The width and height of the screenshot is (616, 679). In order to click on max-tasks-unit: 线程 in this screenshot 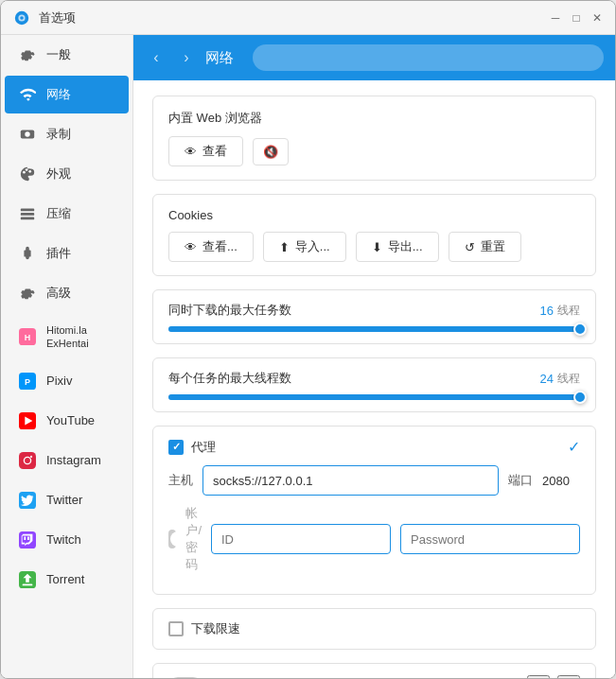, I will do `click(569, 310)`.